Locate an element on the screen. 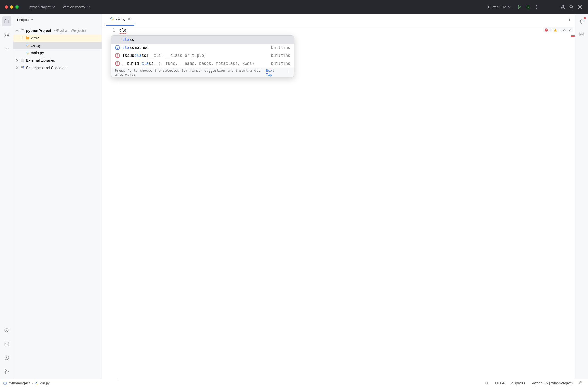  completion-item-issubclass: f issubclass(__cls, __class_or_tuple) bu… is located at coordinates (203, 56).